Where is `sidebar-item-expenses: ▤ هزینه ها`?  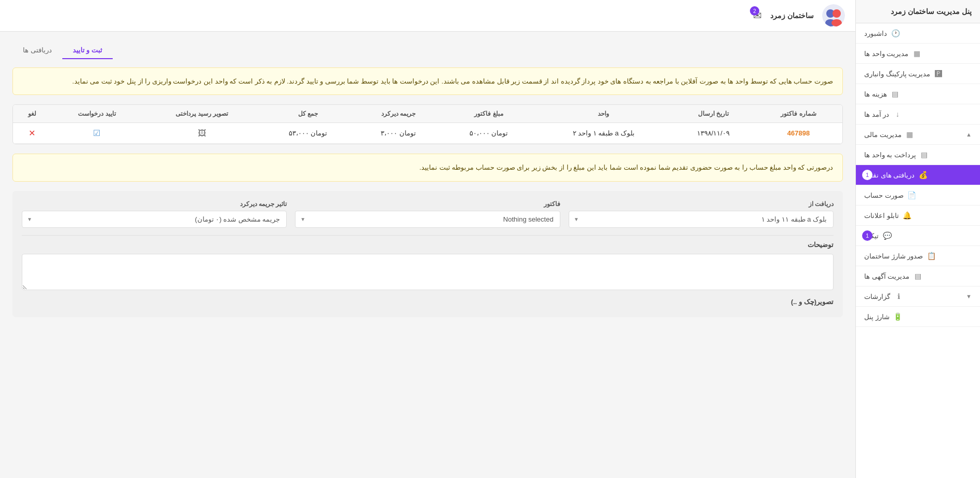
sidebar-item-expenses: ▤ هزینه ها is located at coordinates (918, 94).